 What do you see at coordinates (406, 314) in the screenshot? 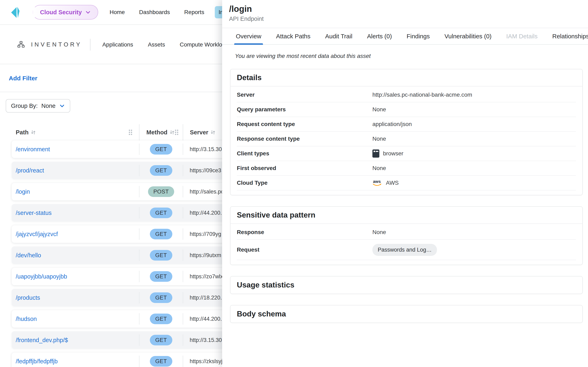
I see `body-schema-card: Body schema` at bounding box center [406, 314].